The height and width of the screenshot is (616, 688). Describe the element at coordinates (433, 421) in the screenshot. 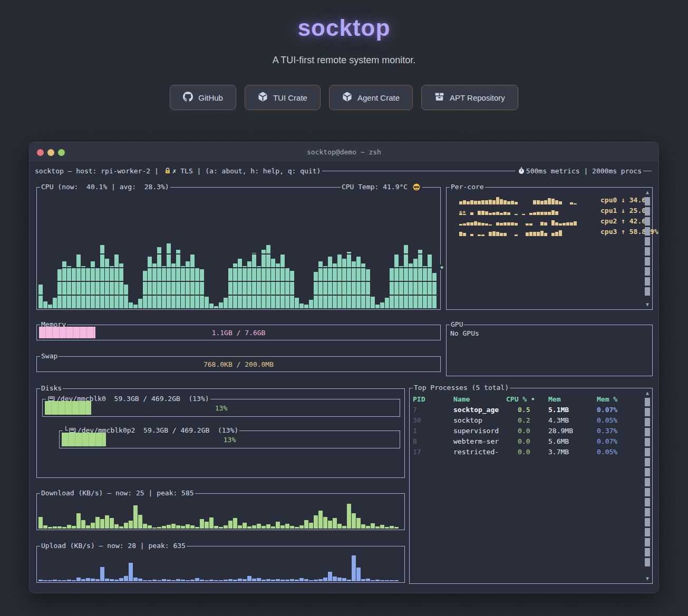

I see `process-cell: 30` at that location.